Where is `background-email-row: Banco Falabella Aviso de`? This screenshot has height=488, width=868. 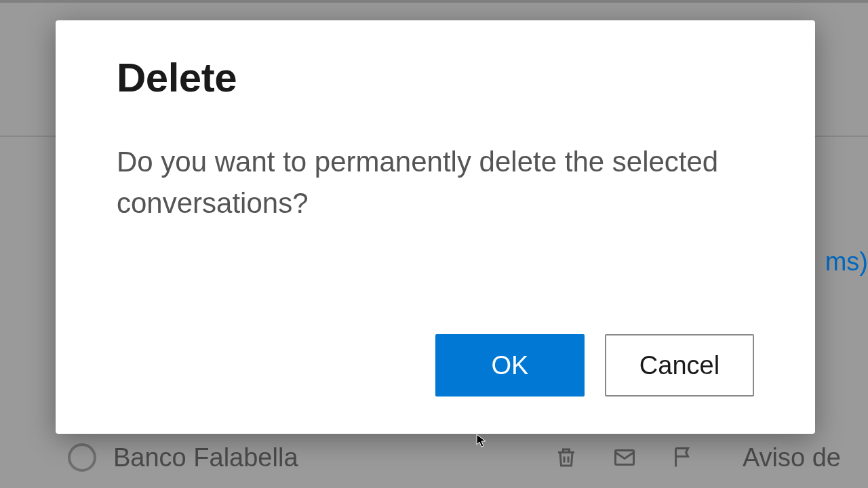 background-email-row: Banco Falabella Aviso de is located at coordinates (434, 458).